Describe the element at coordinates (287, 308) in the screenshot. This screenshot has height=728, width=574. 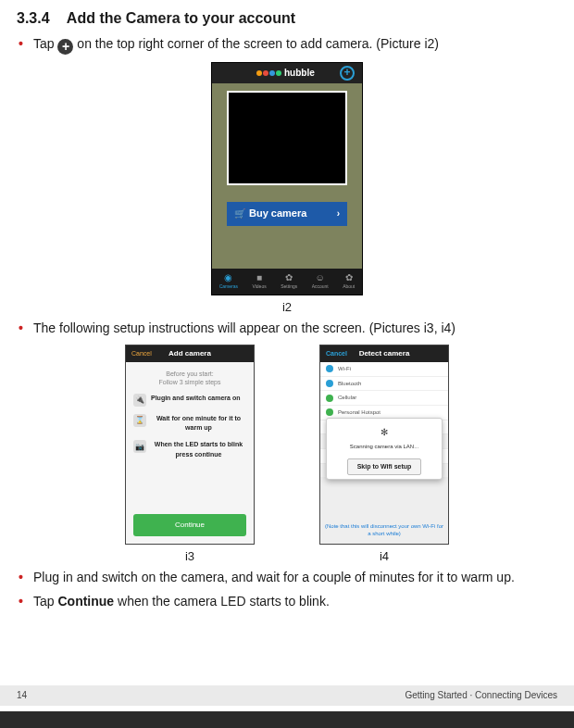
I see `caption-i2: i2` at that location.